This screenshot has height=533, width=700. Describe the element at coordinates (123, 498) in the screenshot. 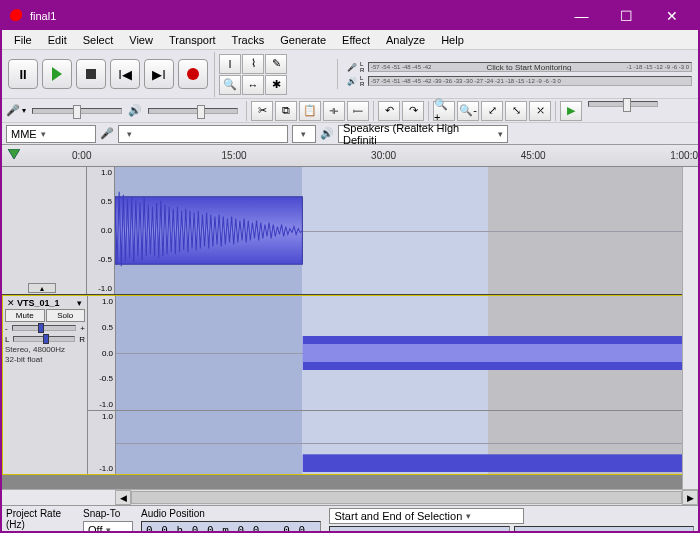

I see `scroll-left-icon: ◀` at that location.